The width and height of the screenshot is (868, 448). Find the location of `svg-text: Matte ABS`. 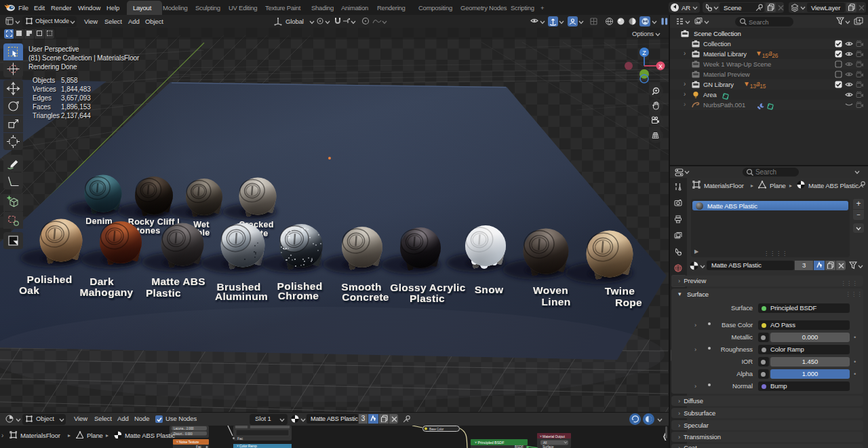

svg-text: Matte ABS is located at coordinates (178, 281).